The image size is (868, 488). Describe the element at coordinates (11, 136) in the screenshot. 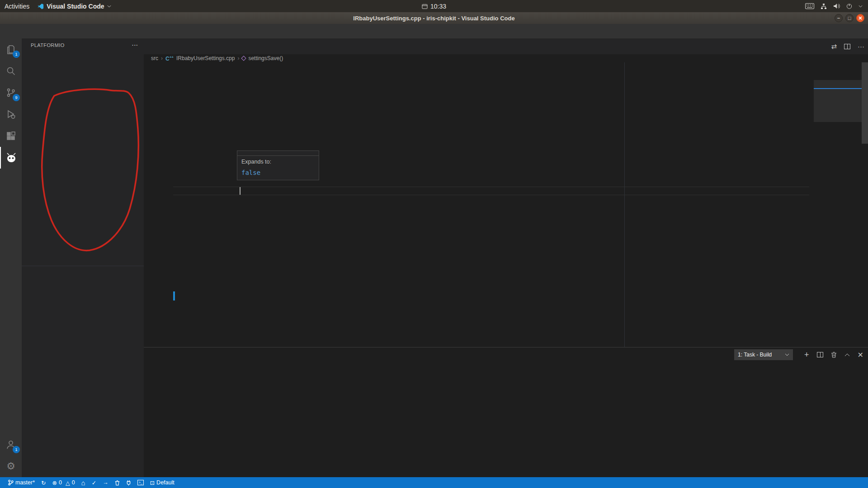

I see `extensions-icon` at that location.